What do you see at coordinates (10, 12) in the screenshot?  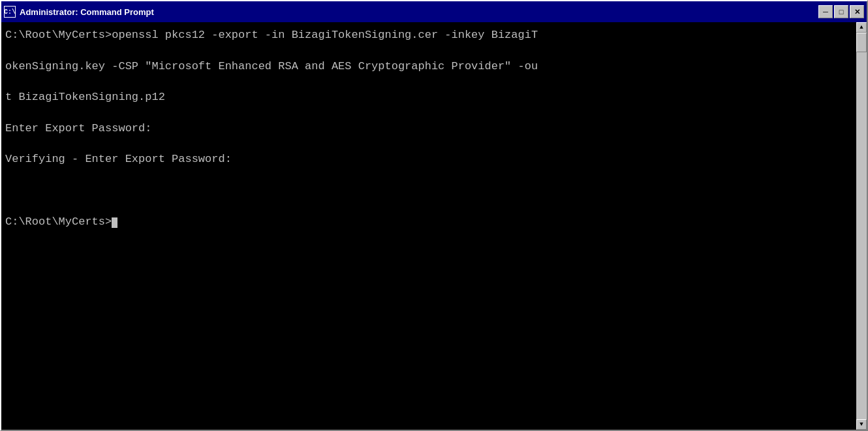 I see `icon-text: C:\` at bounding box center [10, 12].